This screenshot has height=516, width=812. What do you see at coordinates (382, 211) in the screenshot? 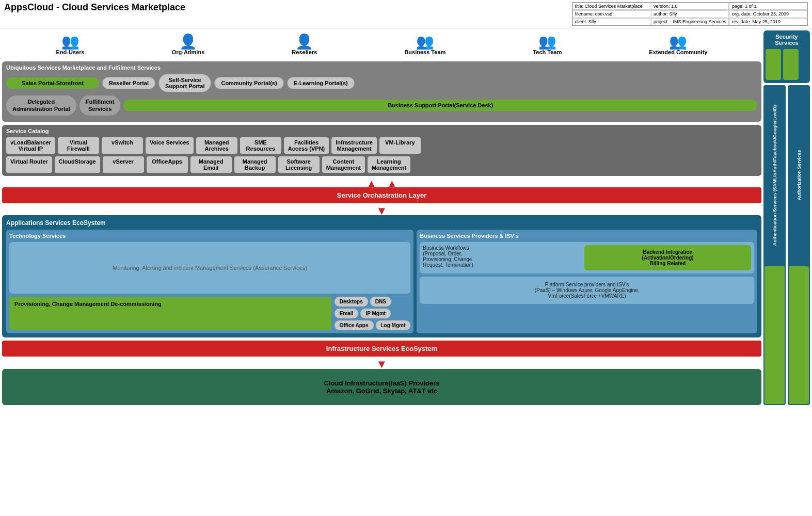
I see `arrow-down-orch: ▼` at bounding box center [382, 211].